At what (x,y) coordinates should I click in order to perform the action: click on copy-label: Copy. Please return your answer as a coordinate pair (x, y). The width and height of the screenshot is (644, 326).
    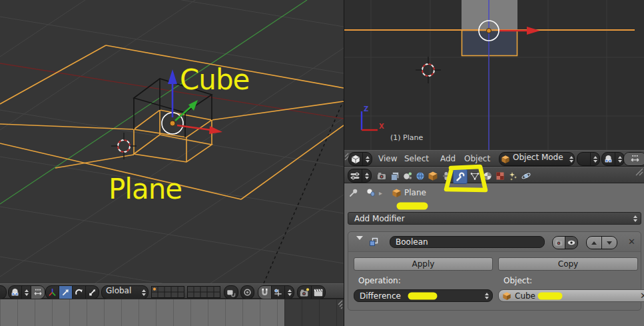
    Looking at the image, I should click on (568, 264).